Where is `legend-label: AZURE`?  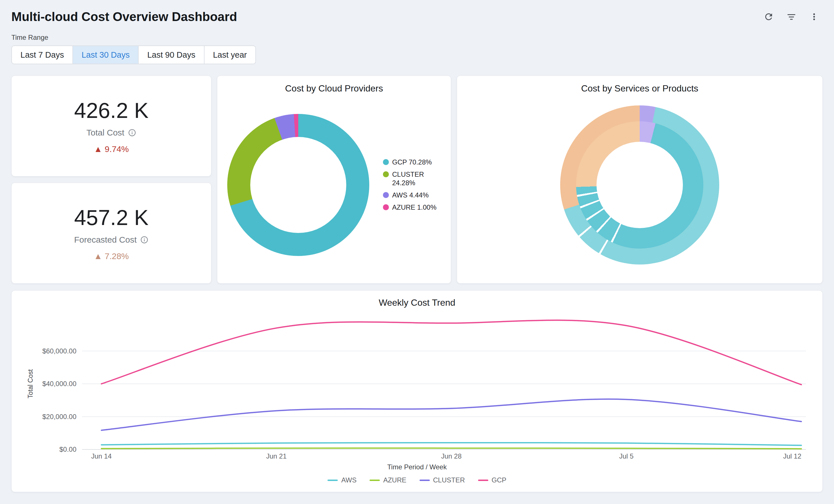 legend-label: AZURE is located at coordinates (395, 480).